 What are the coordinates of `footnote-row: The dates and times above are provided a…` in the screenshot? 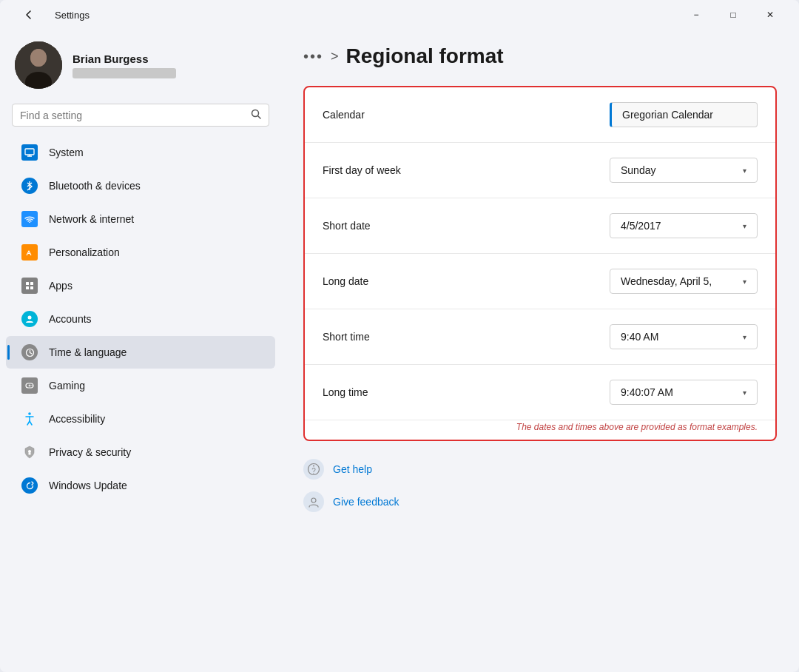 It's located at (540, 430).